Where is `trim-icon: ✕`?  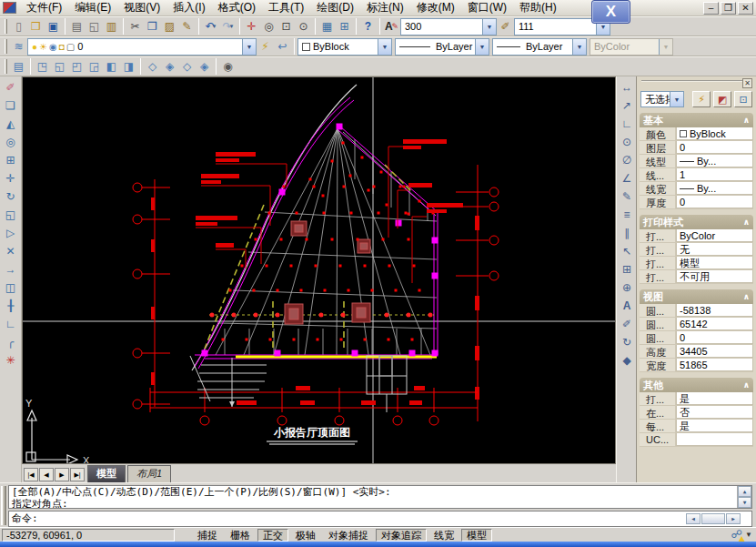
trim-icon: ✕ is located at coordinates (11, 251).